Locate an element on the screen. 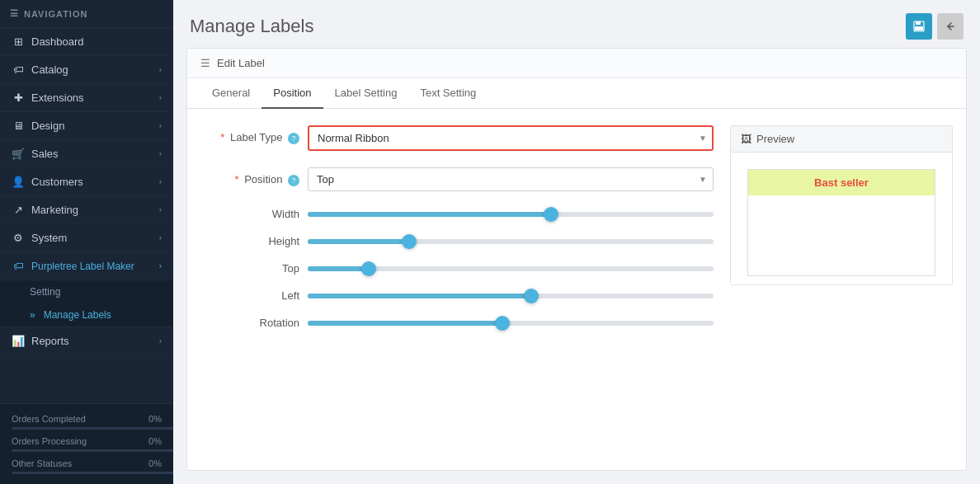 The height and width of the screenshot is (484, 980). sidebar-item-marketing: ↗ Marketing › is located at coordinates (87, 210).